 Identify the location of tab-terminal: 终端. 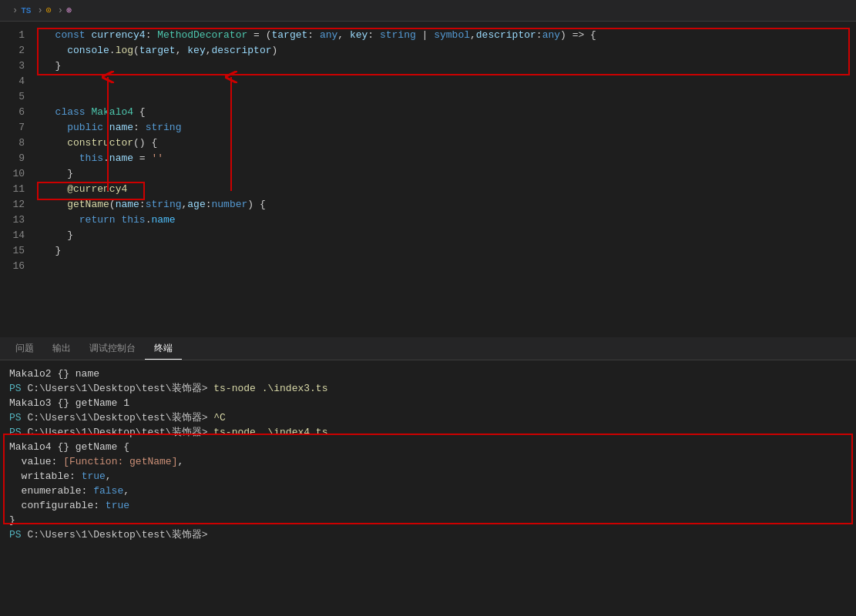
(163, 349).